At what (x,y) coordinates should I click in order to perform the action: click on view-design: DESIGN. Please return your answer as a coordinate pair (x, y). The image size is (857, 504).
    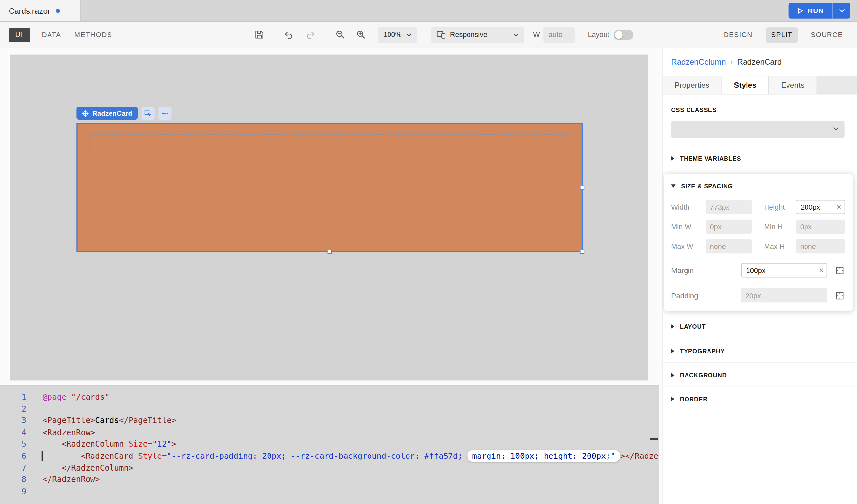
    Looking at the image, I should click on (738, 35).